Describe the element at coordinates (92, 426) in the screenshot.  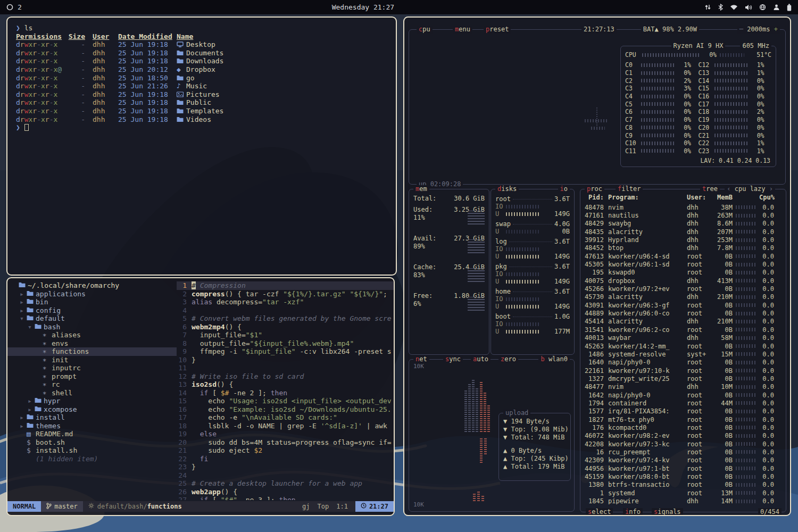
I see `tree-item-themes: ▸themes` at that location.